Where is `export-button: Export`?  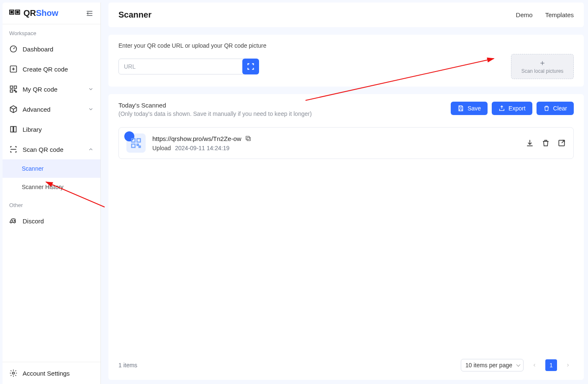
export-button: Export is located at coordinates (512, 108).